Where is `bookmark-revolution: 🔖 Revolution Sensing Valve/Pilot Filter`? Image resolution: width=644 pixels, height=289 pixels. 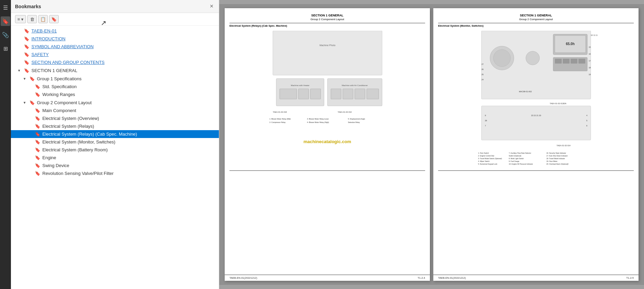 bookmark-revolution: 🔖 Revolution Sensing Valve/Pilot Filter is located at coordinates (115, 174).